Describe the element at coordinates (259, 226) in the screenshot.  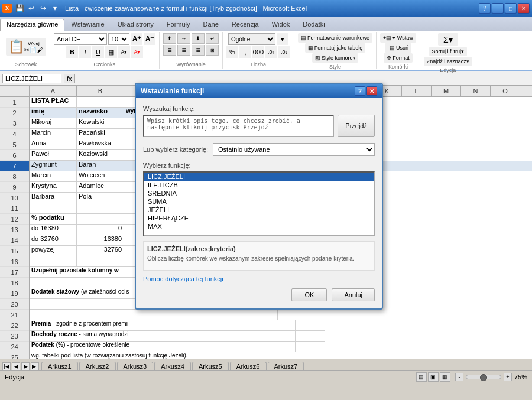
I see `func-max: MAX` at that location.